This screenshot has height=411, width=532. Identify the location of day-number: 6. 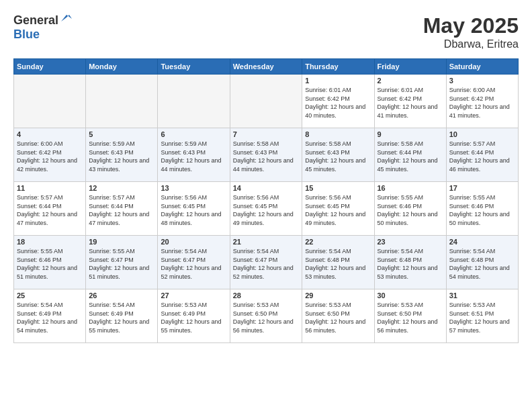
(193, 134).